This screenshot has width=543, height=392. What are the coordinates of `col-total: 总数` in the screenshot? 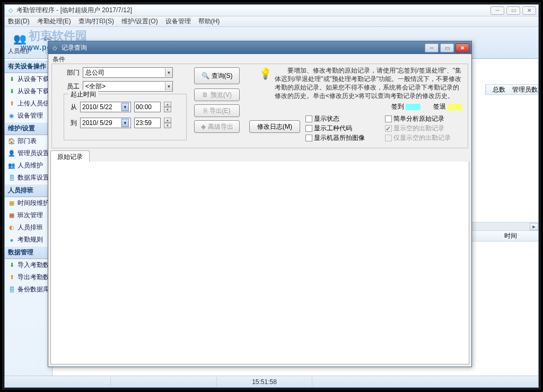 It's located at (498, 90).